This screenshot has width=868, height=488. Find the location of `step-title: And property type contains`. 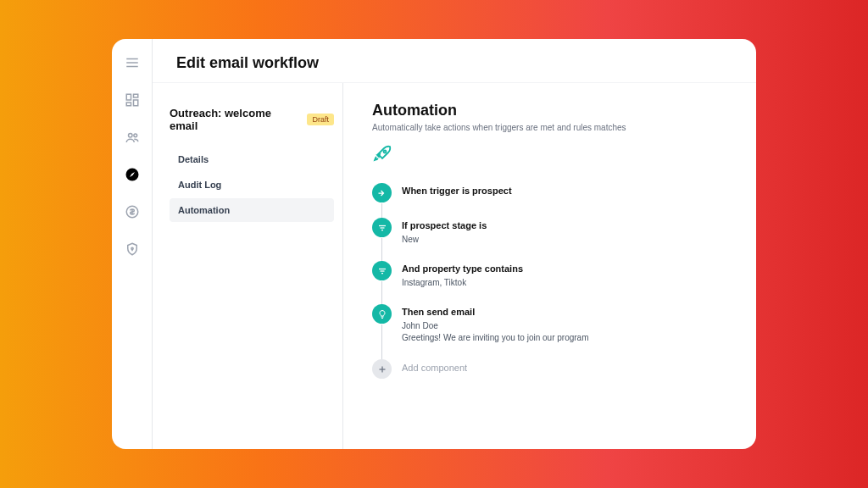

step-title: And property type contains is located at coordinates (463, 269).